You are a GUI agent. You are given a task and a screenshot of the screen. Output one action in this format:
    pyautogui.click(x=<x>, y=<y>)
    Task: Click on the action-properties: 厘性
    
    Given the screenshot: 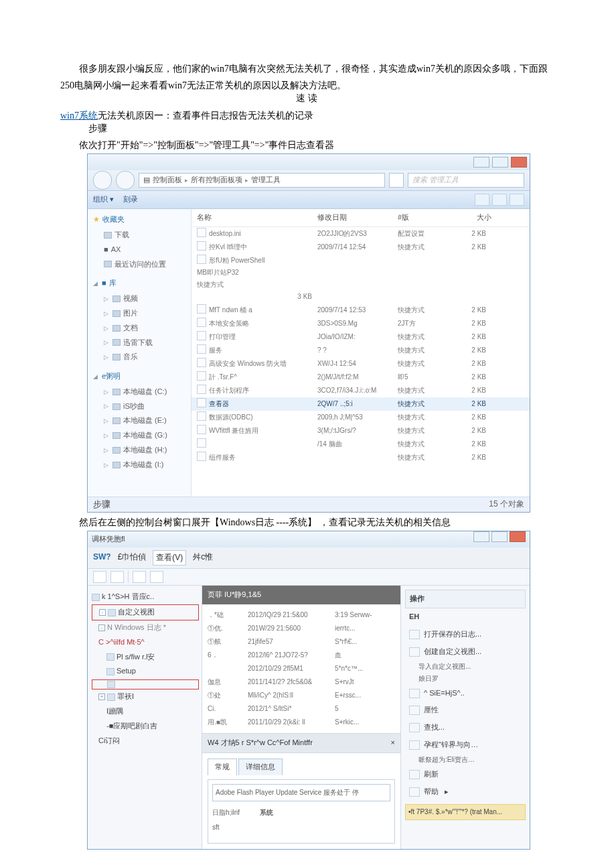 What is the action you would take?
    pyautogui.click(x=465, y=710)
    